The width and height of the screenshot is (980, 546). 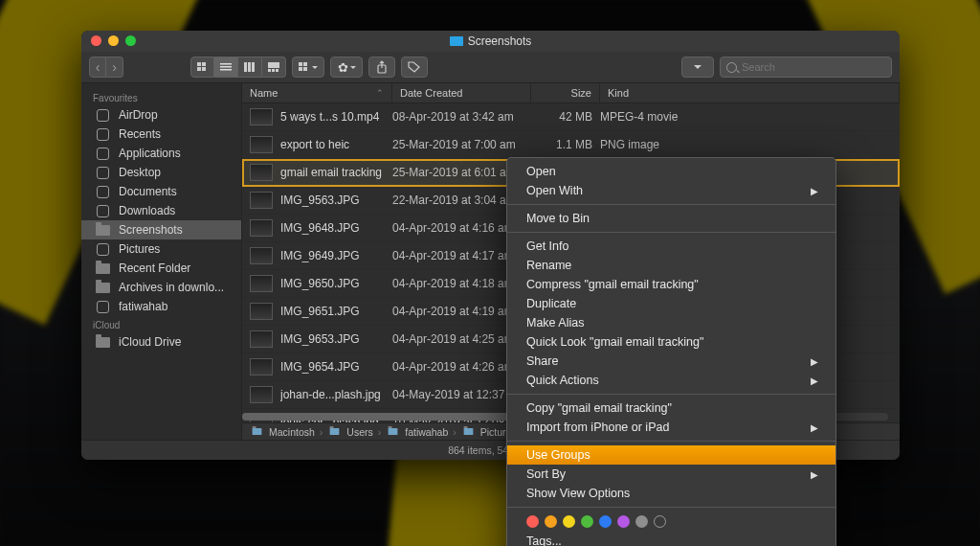 I want to click on sidebar-item-desktop: Desktop, so click(x=161, y=172).